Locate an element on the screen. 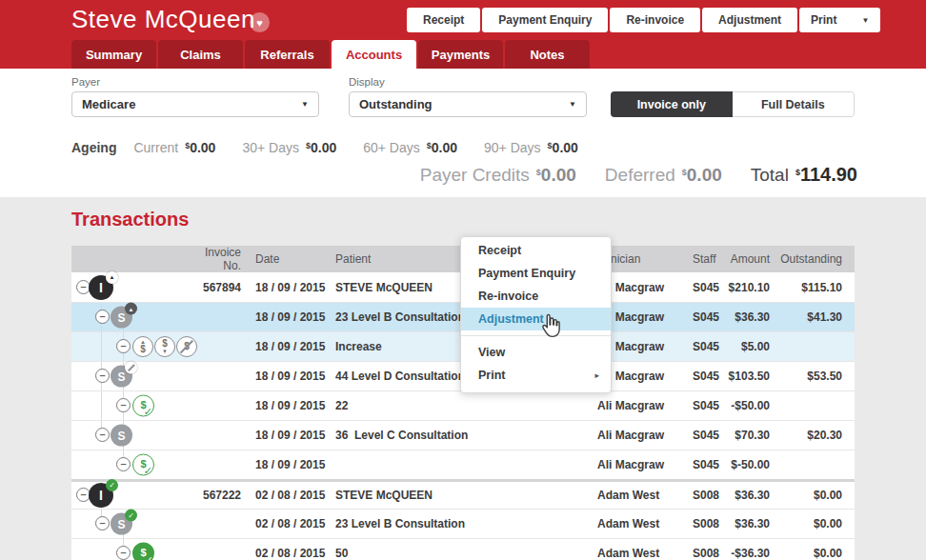 Image resolution: width=926 pixels, height=560 pixels. header-actions: Receipt Payment Enquiry Re-invoice Adjus… is located at coordinates (644, 20).